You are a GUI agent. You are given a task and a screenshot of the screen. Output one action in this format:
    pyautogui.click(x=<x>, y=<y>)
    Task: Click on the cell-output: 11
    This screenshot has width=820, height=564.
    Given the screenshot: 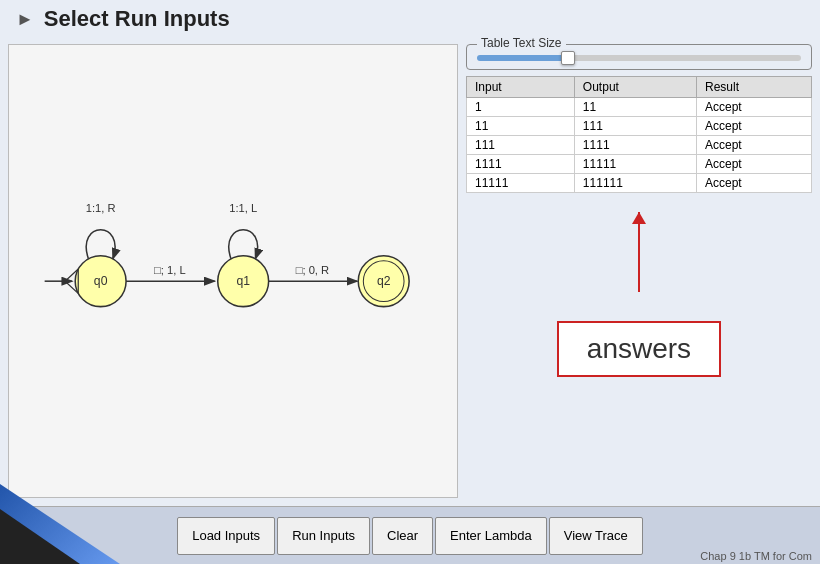 What is the action you would take?
    pyautogui.click(x=635, y=108)
    